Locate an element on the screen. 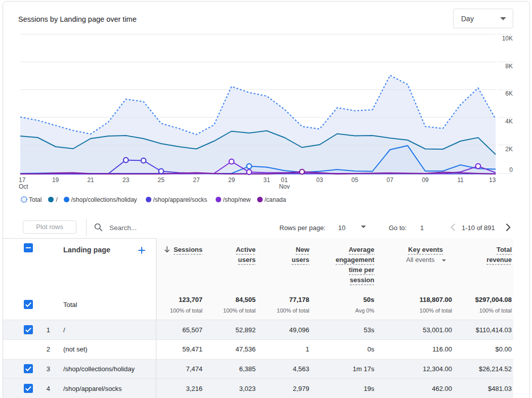 Image resolution: width=532 pixels, height=398 pixels. svg-text: 09 is located at coordinates (425, 180).